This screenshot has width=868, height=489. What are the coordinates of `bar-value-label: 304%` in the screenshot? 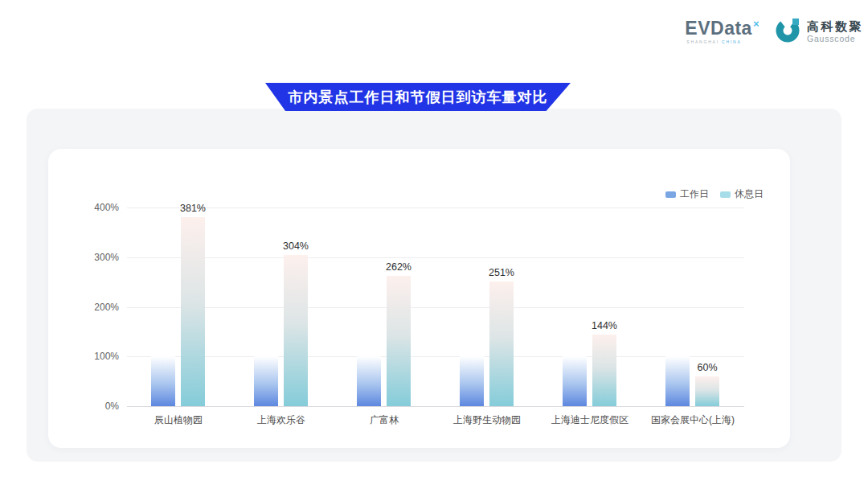 It's located at (296, 246).